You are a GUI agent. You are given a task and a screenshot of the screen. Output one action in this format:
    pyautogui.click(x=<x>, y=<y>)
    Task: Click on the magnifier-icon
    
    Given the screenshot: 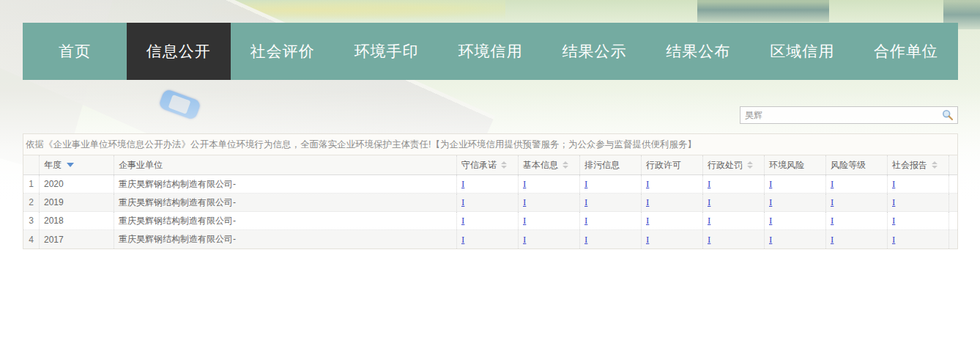 What is the action you would take?
    pyautogui.click(x=948, y=115)
    